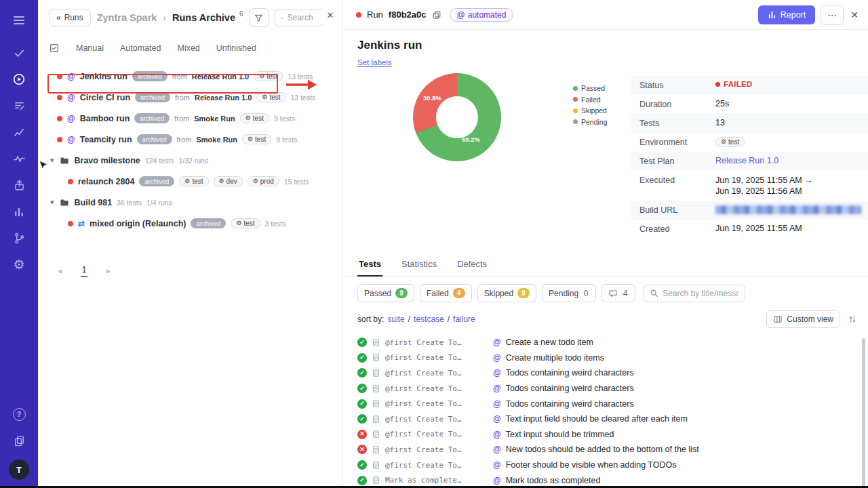  Describe the element at coordinates (594, 161) in the screenshot. I see `chart-legend: Passed Failed Skipped Pending` at that location.